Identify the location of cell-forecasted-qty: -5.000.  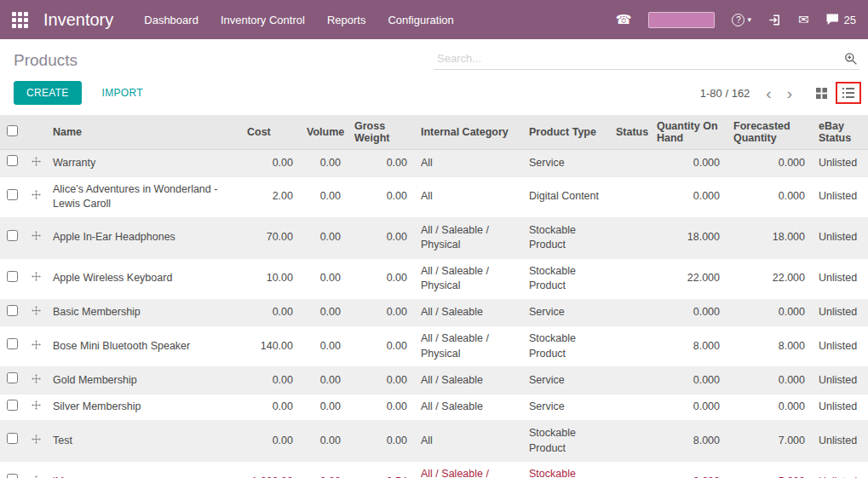
(769, 470).